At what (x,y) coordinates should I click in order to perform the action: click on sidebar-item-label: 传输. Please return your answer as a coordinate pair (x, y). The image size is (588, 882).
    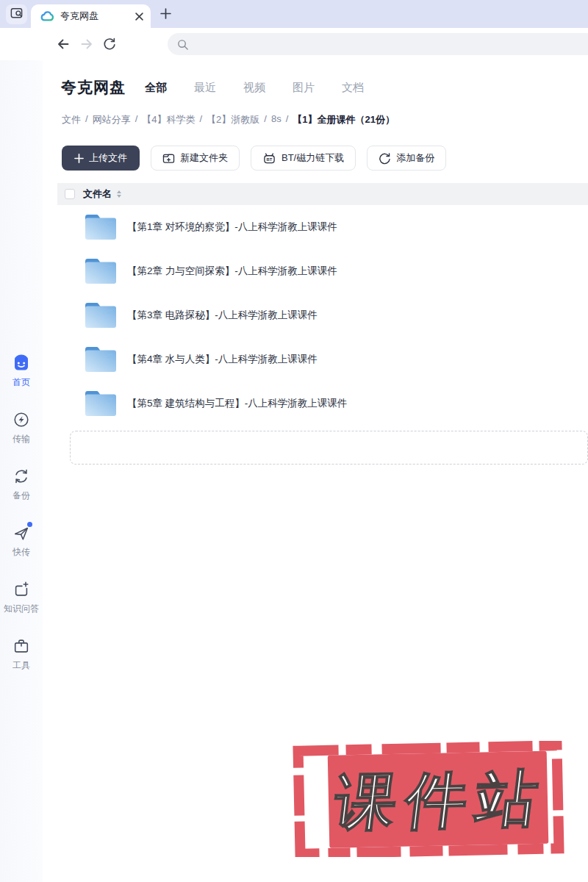
    Looking at the image, I should click on (21, 440).